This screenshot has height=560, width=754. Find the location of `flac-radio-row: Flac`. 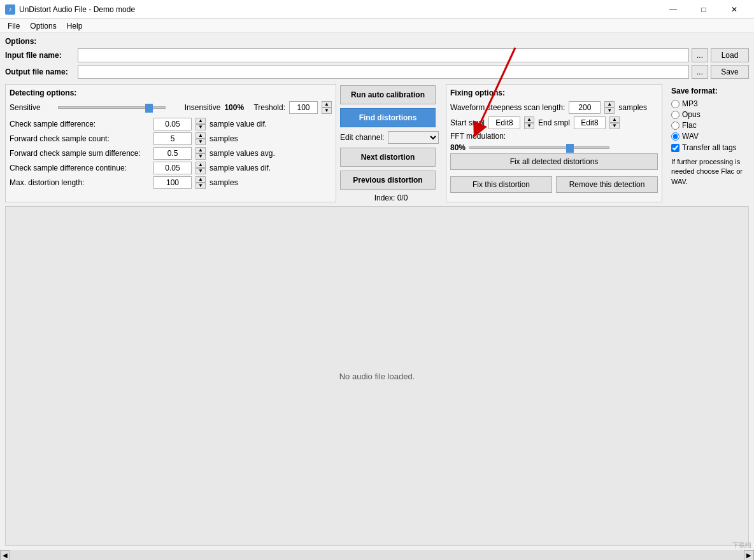

flac-radio-row: Flac is located at coordinates (711, 125).